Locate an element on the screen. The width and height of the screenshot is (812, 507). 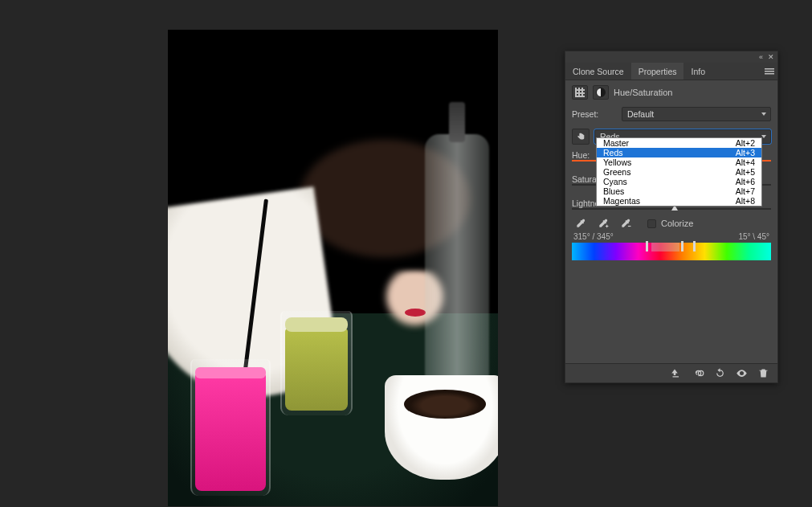
hue-range-readout: 315° / 345° 15° \ 45° is located at coordinates (671, 236).